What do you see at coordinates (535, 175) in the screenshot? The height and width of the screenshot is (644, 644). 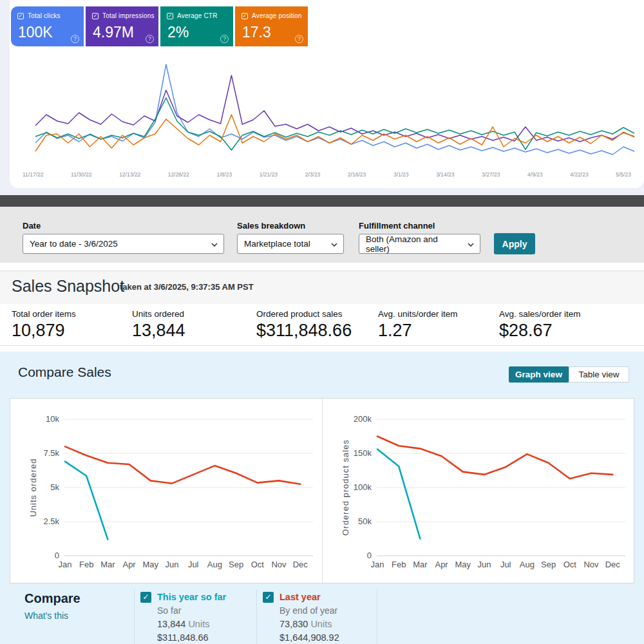 I see `axis-date: 4/9/23` at bounding box center [535, 175].